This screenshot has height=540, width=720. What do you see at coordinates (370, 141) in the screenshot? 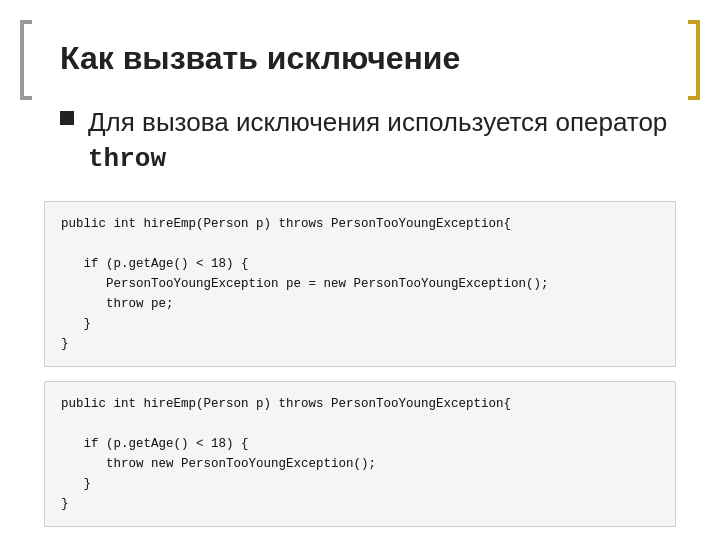
I see `bullet-item: Для вызова исключения используется опера…` at bounding box center [370, 141].